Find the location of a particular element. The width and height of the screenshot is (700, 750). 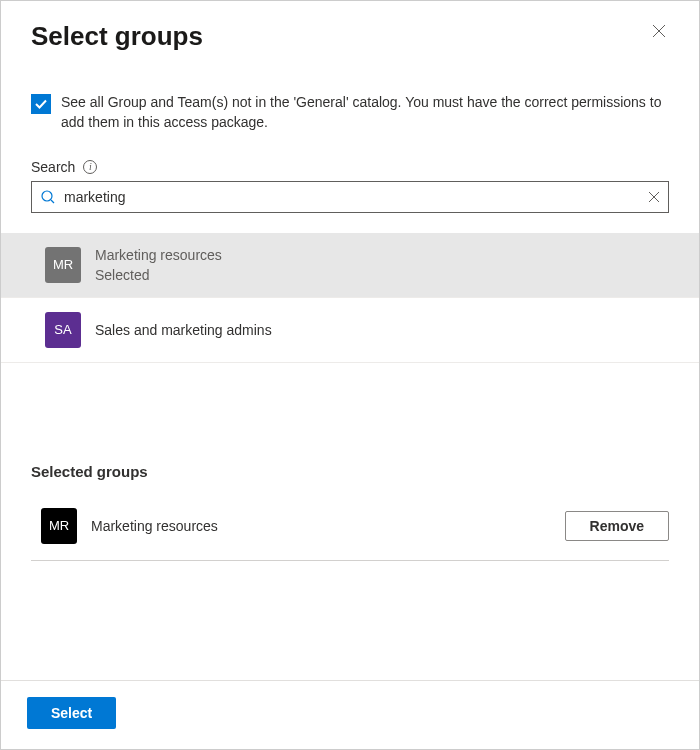

panel-footer: Select is located at coordinates (350, 714).